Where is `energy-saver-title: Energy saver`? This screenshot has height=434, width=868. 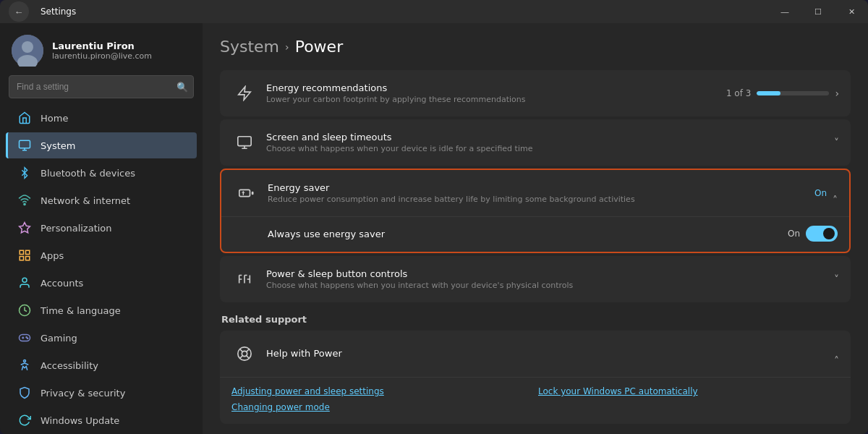 energy-saver-title: Energy saver is located at coordinates (541, 188).